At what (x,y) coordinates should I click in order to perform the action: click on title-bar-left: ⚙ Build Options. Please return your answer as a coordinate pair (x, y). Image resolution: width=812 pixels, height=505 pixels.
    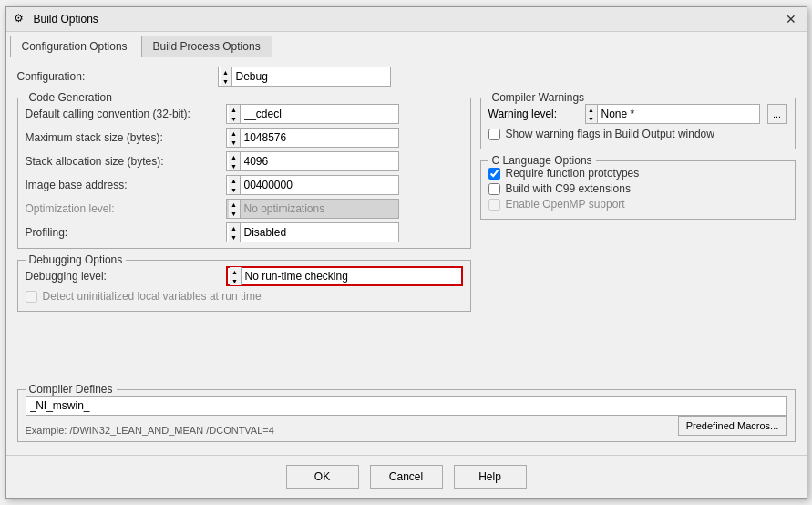
    Looking at the image, I should click on (57, 19).